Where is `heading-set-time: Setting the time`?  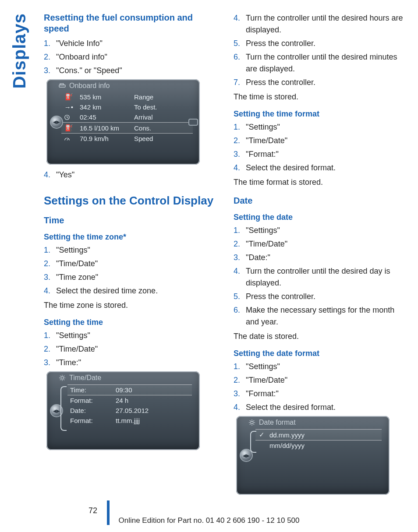 heading-set-time: Setting the time is located at coordinates (131, 322).